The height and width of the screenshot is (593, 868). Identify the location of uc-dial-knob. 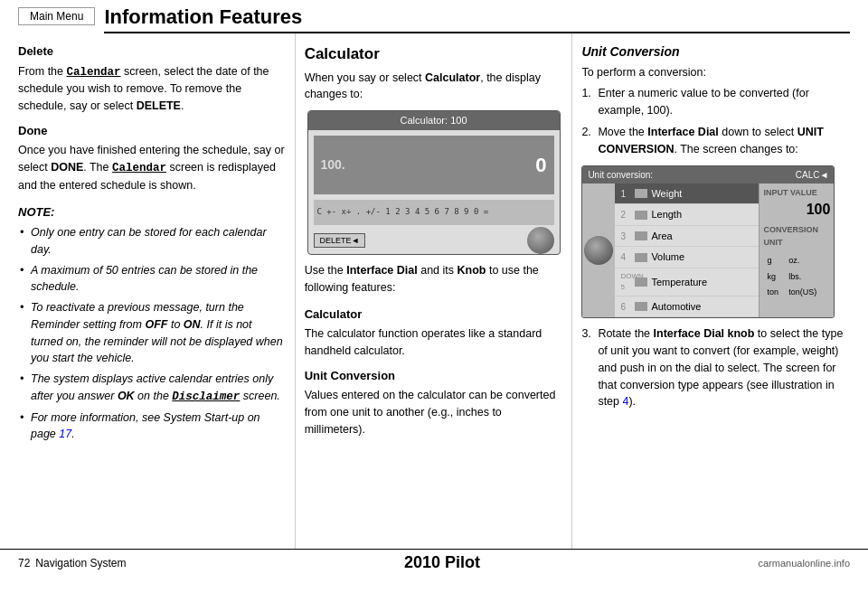
(599, 250).